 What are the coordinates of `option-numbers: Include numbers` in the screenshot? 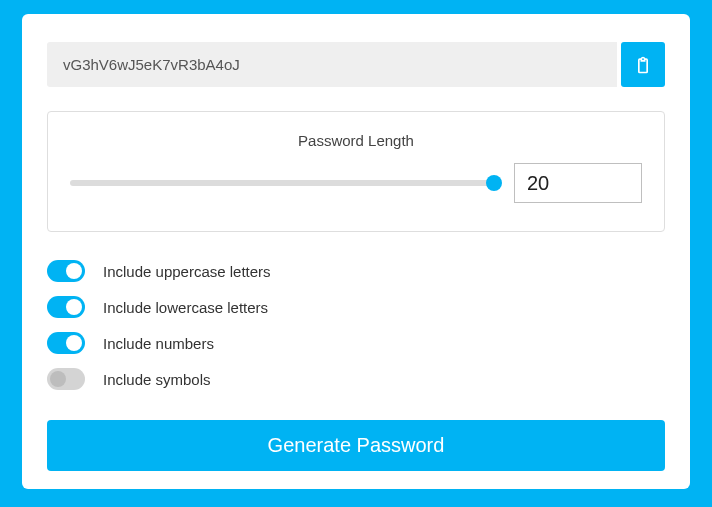 It's located at (356, 343).